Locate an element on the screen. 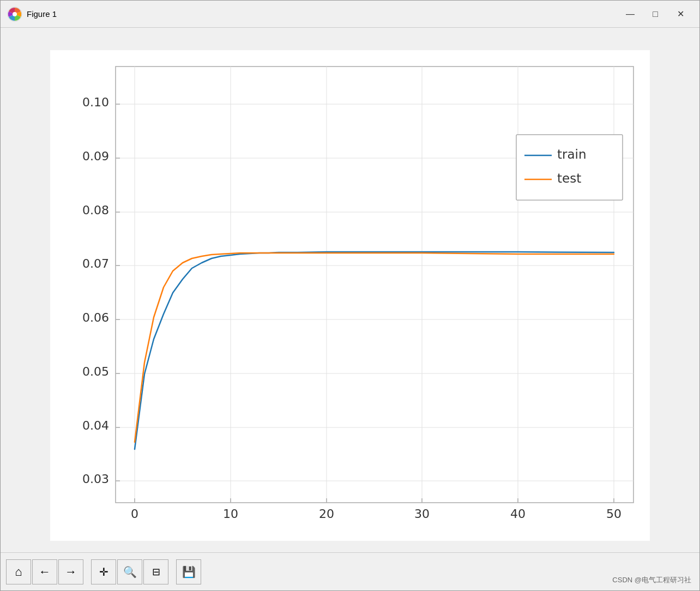 The height and width of the screenshot is (591, 700). legend-test-label: test is located at coordinates (569, 178).